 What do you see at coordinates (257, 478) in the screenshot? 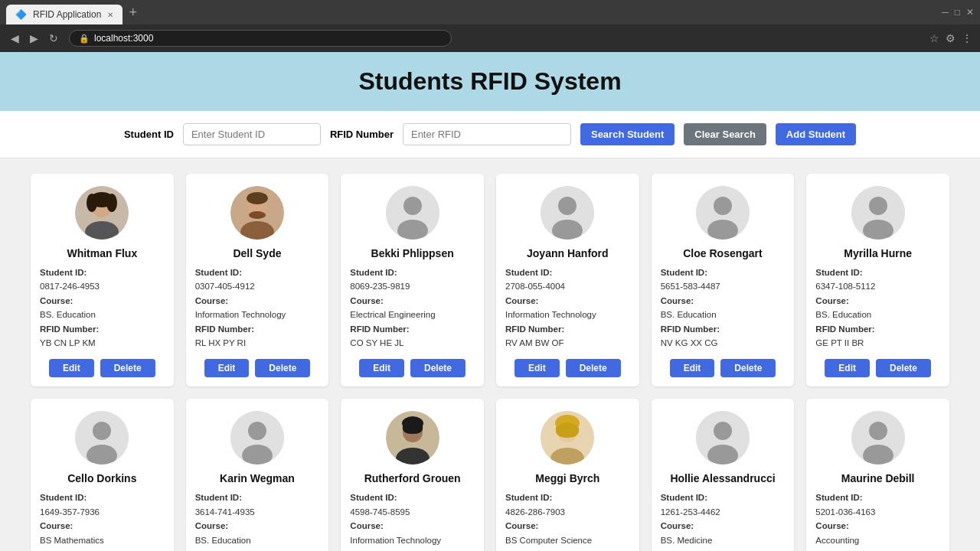
I see `student-name: Karin Wegman` at bounding box center [257, 478].